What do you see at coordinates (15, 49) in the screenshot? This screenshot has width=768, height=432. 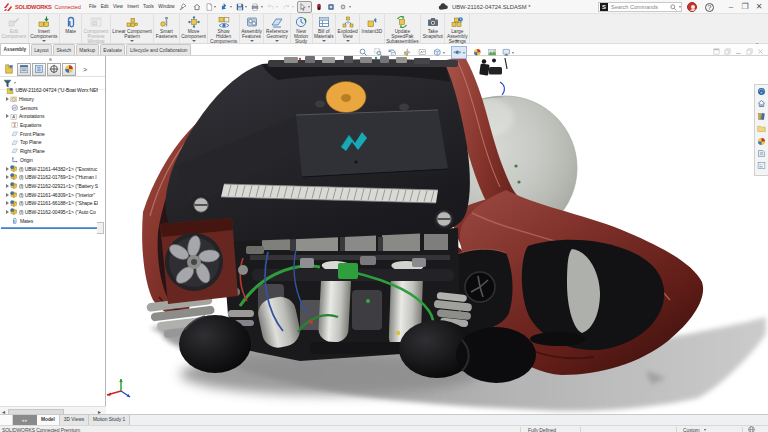 I see `command-tab-assembly: Assembly` at bounding box center [15, 49].